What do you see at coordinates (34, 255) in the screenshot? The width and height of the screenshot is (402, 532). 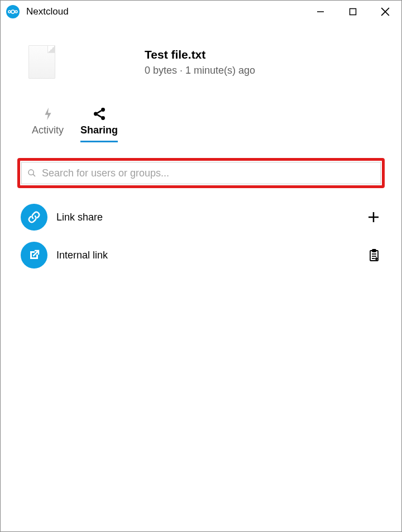 I see `external-link-icon` at bounding box center [34, 255].